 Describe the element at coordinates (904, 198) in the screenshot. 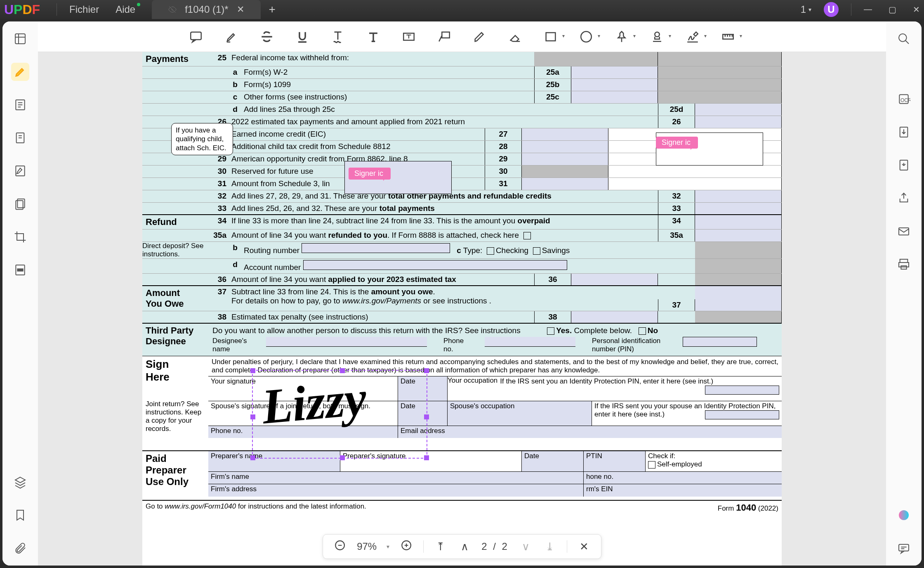

I see `share-icon` at that location.